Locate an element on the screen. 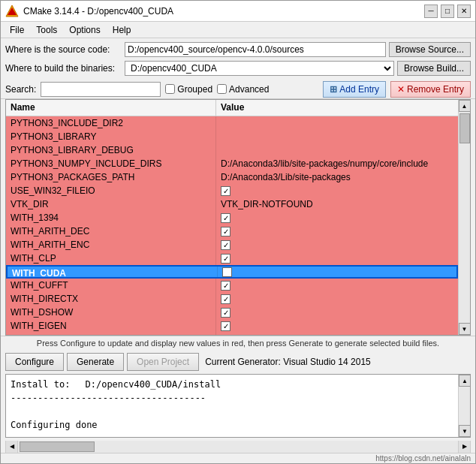 This screenshot has width=476, height=464. table-row: WITH_FFMPEG ✓ is located at coordinates (232, 333).